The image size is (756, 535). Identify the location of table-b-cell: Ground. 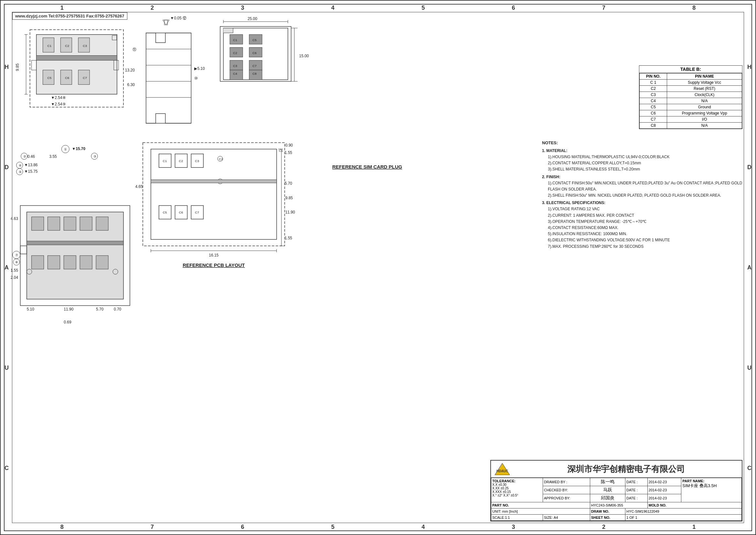
(705, 107).